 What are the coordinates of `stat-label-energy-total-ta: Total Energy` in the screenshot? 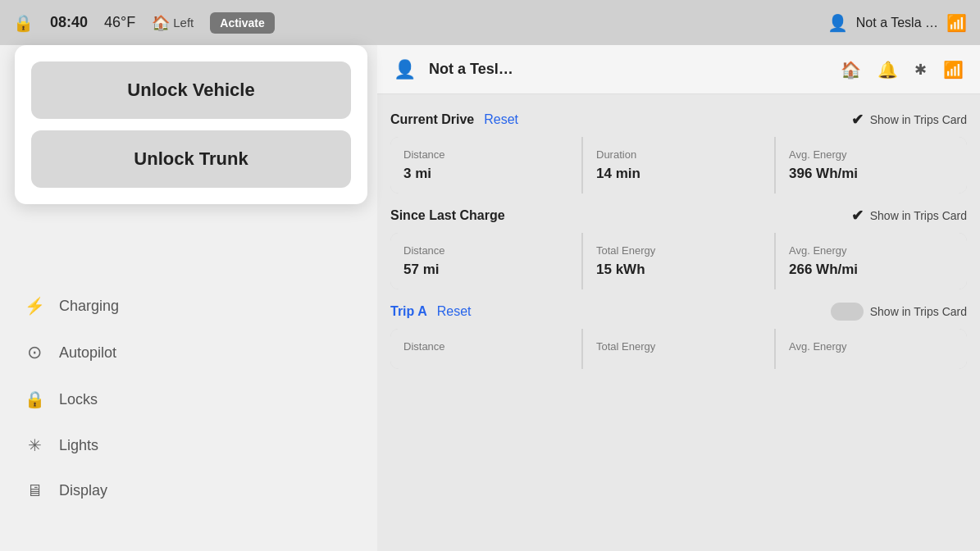 It's located at (679, 346).